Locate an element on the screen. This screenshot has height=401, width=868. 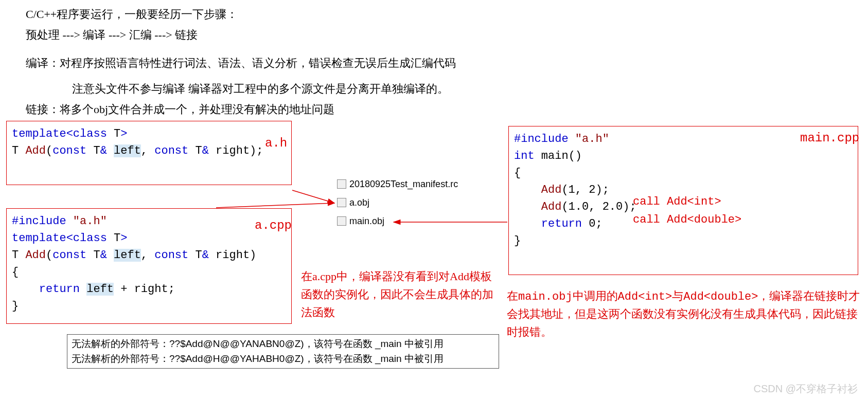
label-main-cpp: main.cpp is located at coordinates (829, 138).